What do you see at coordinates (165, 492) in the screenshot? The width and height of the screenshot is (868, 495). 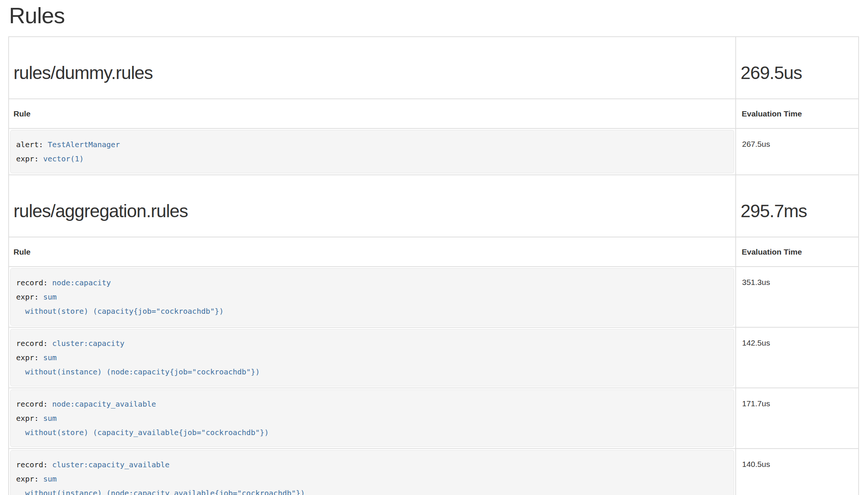 I see `rule-expression-link: without(instance) (node:capacity_availab…` at bounding box center [165, 492].